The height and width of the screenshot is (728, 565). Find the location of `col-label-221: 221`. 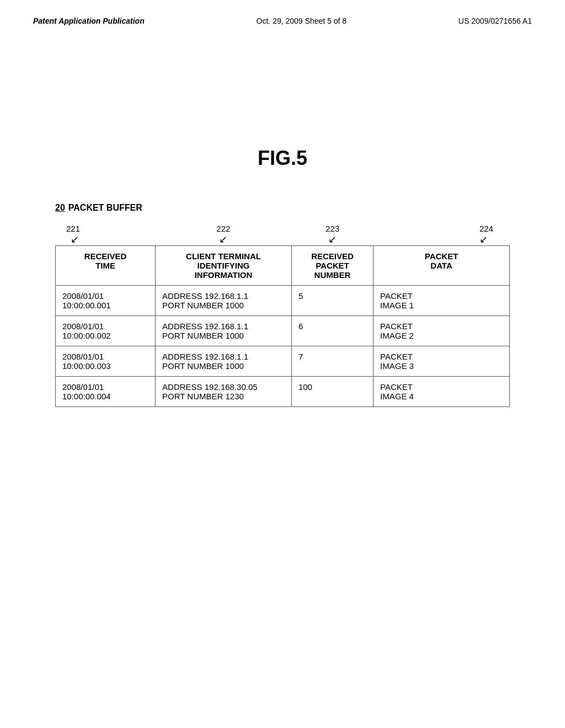

col-label-221: 221 is located at coordinates (105, 228).